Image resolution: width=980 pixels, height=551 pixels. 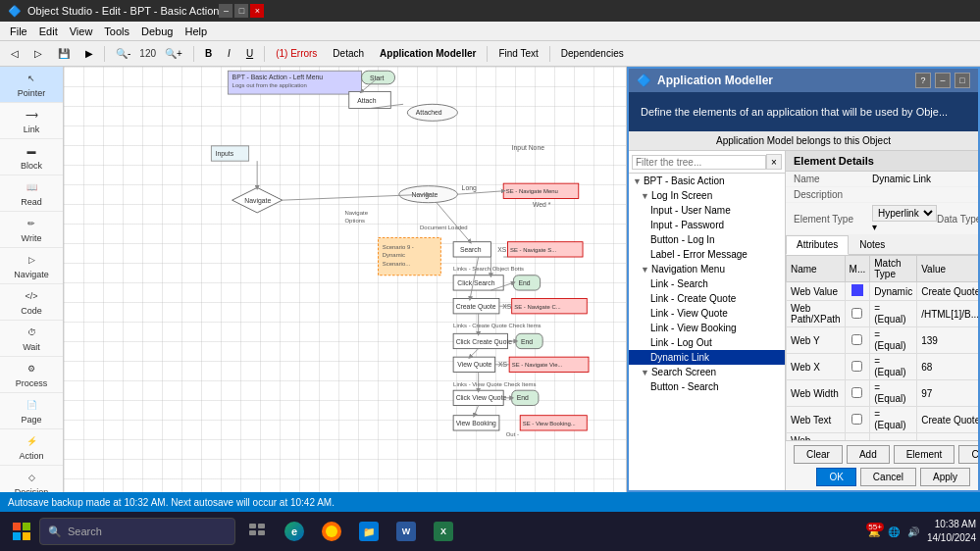 What do you see at coordinates (241, 11) in the screenshot?
I see `maximize-button: □` at bounding box center [241, 11].